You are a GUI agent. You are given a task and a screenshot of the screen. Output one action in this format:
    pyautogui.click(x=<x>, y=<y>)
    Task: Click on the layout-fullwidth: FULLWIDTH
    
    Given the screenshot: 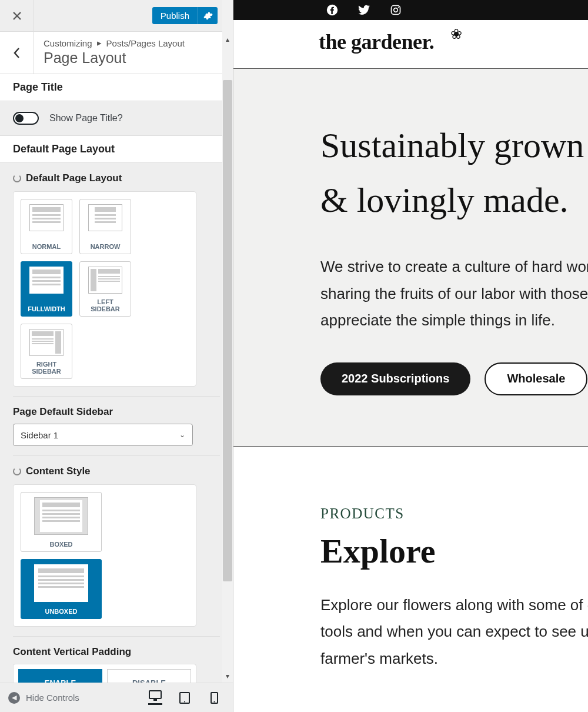 What is the action you would take?
    pyautogui.click(x=46, y=289)
    